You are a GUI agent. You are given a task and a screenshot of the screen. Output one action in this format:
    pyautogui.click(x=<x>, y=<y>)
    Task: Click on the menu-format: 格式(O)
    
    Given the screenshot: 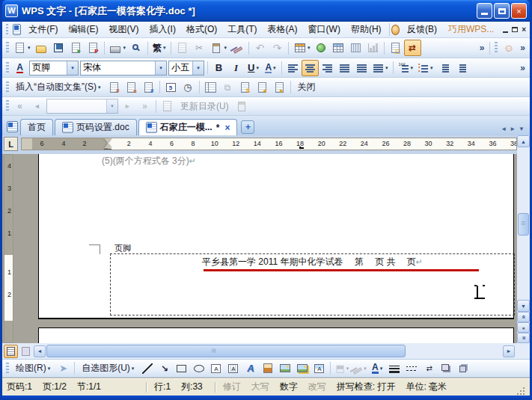 What is the action you would take?
    pyautogui.click(x=202, y=30)
    